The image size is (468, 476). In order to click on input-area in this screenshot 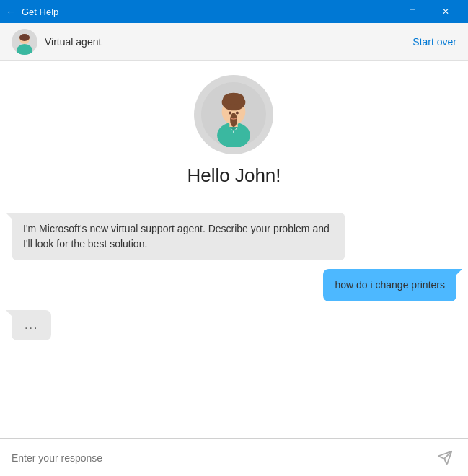, I will do `click(234, 457)`.